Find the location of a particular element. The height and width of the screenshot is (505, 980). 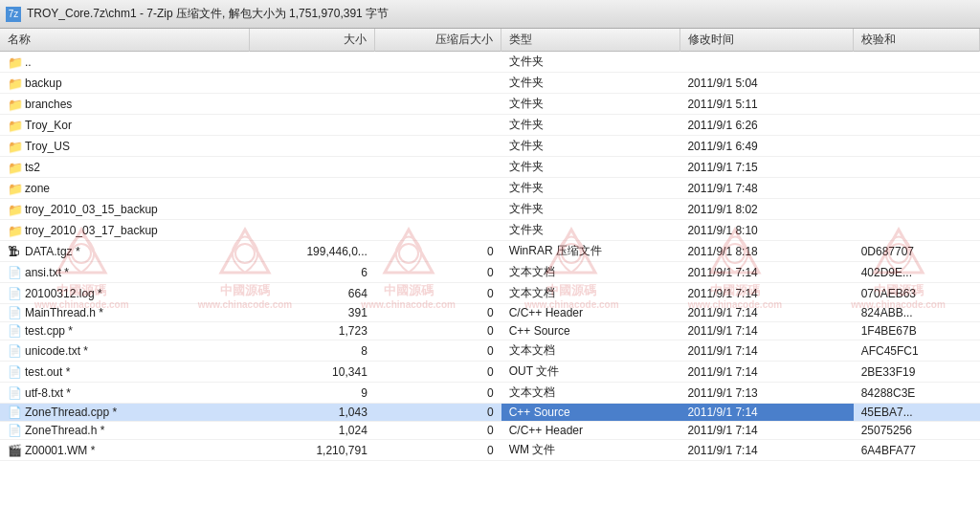

file-size: 9 is located at coordinates (312, 393).